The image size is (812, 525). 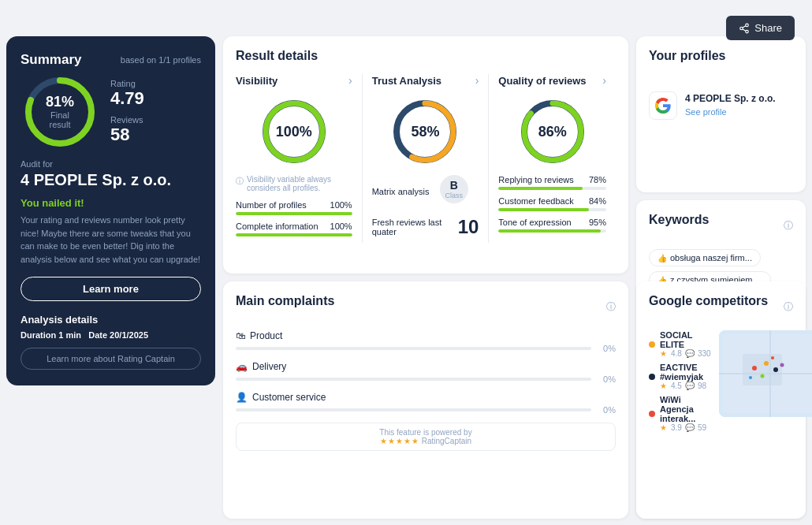 I want to click on comp-rating-0: 4.8, so click(x=676, y=353).